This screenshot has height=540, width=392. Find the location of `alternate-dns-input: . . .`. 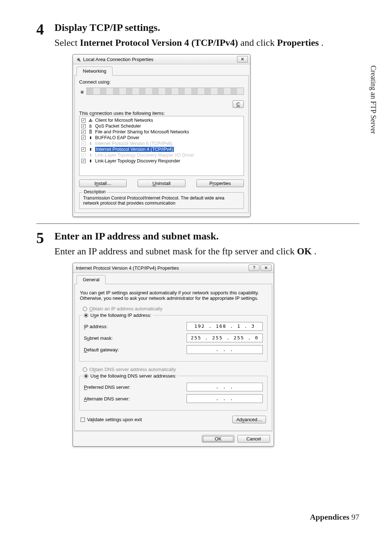

alternate-dns-input: . . . is located at coordinates (225, 399).